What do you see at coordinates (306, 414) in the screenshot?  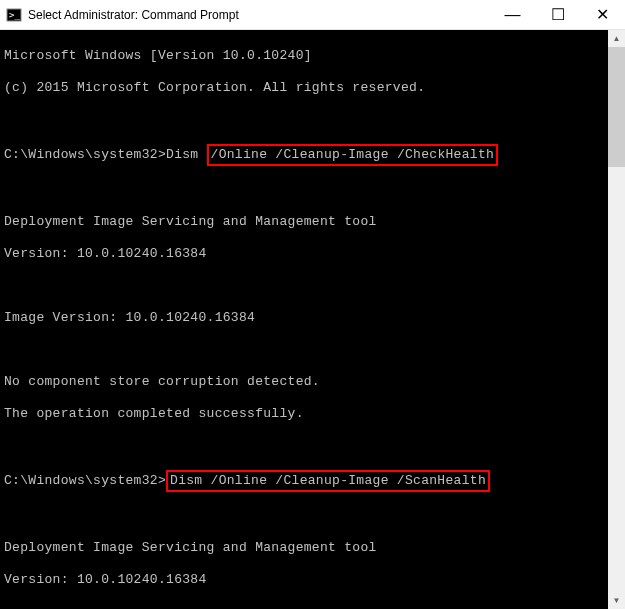 I see `line-ok: The operation completed successfully.` at bounding box center [306, 414].